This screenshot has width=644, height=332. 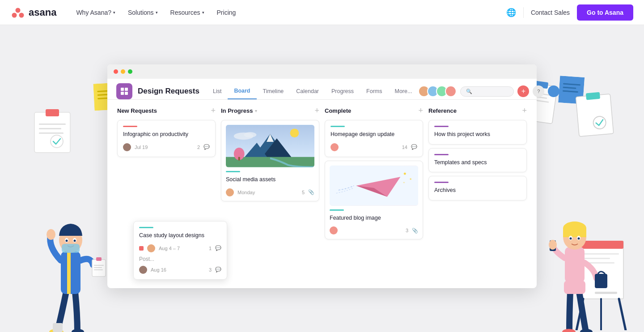 I want to click on navbar: asana Why Asana? ▾ Solutions ▾ Resources…, so click(x=322, y=13).